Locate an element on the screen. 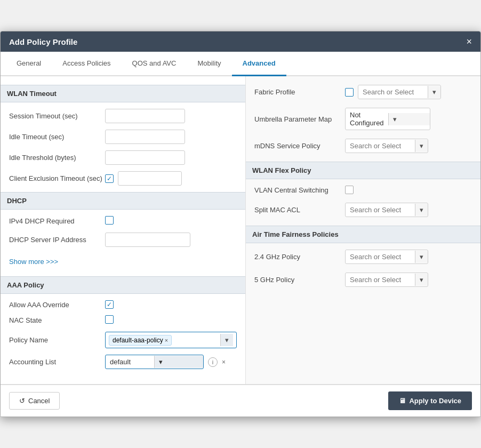  umbrella-dropdown-btn: ▾ is located at coordinates (409, 119).